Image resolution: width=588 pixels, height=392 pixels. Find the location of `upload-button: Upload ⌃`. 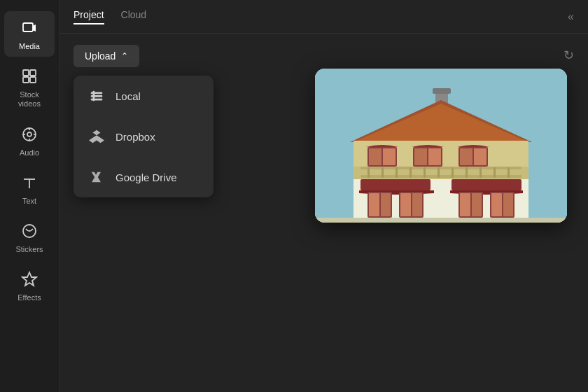

upload-button: Upload ⌃ is located at coordinates (106, 56).